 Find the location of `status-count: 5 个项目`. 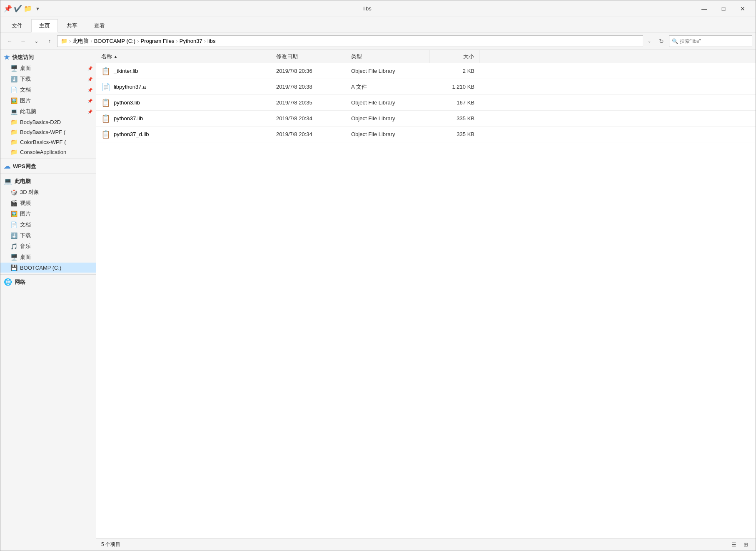

status-count: 5 个项目 is located at coordinates (111, 544).